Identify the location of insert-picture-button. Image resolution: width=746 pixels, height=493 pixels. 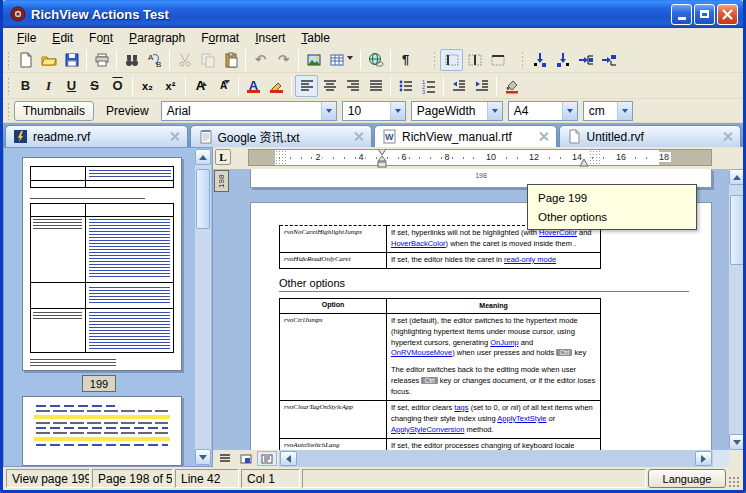
(314, 60).